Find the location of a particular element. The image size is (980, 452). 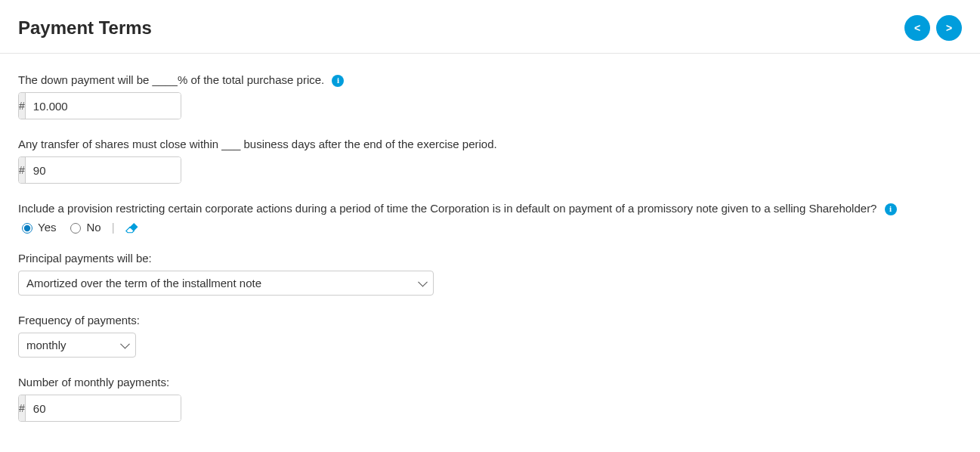

nav-buttons: < > is located at coordinates (933, 28).